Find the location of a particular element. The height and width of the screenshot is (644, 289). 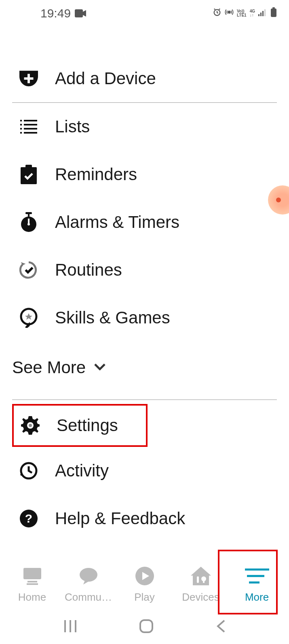

back-button is located at coordinates (221, 627).